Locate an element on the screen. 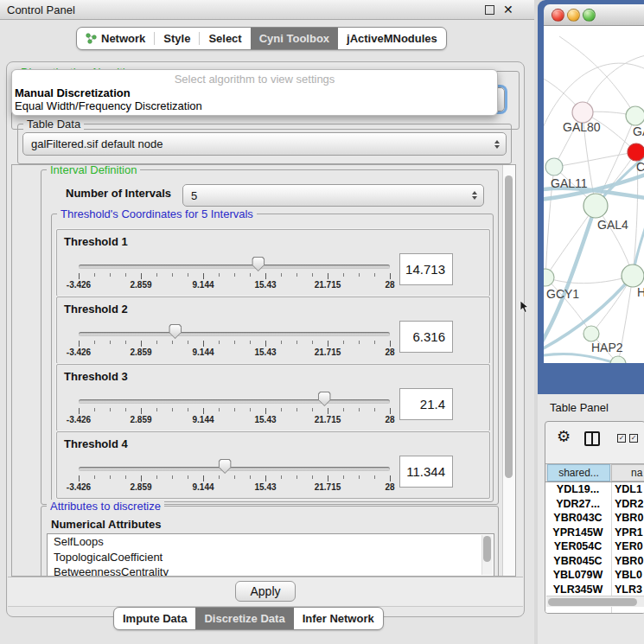 This screenshot has width=644, height=644. threshold-4-panel: Threshold 4 -3.4262.8599.14415.4321.7152… is located at coordinates (273, 465).